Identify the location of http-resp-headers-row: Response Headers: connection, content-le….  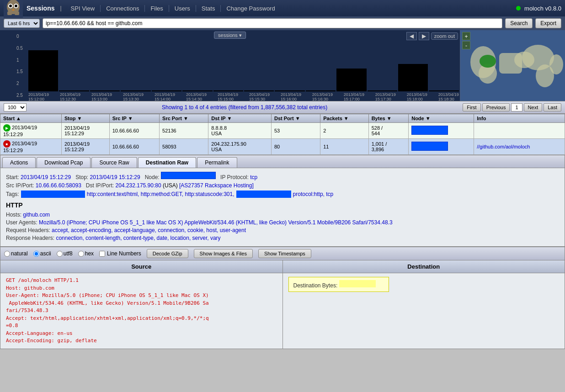
(282, 238).